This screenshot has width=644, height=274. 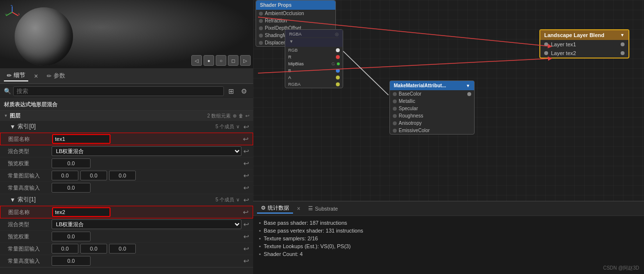 I want to click on search-icon: 🔍, so click(x=8, y=91).